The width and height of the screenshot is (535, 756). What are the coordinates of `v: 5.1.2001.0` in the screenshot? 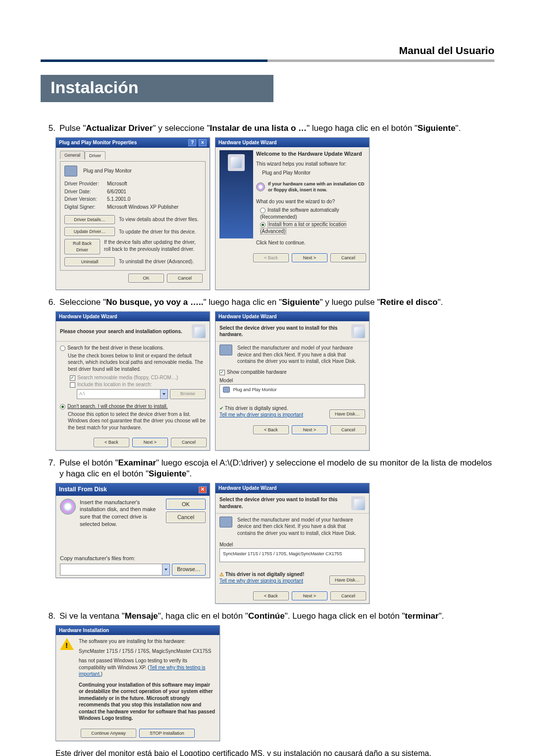 It's located at (119, 199).